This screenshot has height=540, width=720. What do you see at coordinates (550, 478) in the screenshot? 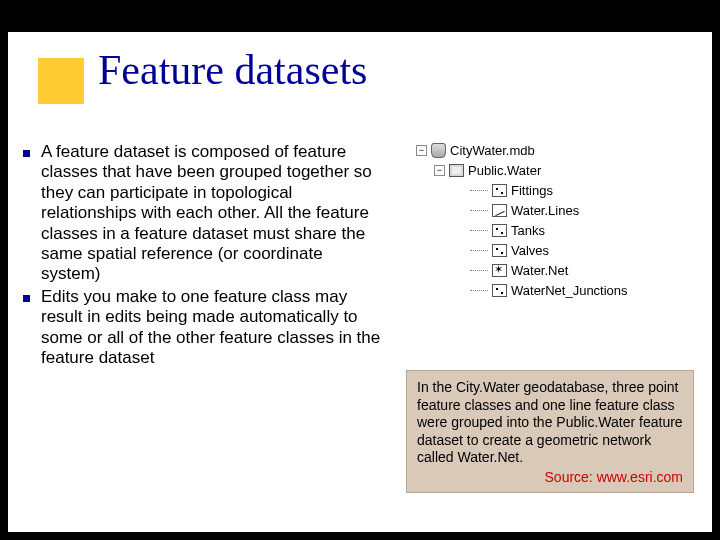
I see `caption-source: Source: www.esri.com` at bounding box center [550, 478].